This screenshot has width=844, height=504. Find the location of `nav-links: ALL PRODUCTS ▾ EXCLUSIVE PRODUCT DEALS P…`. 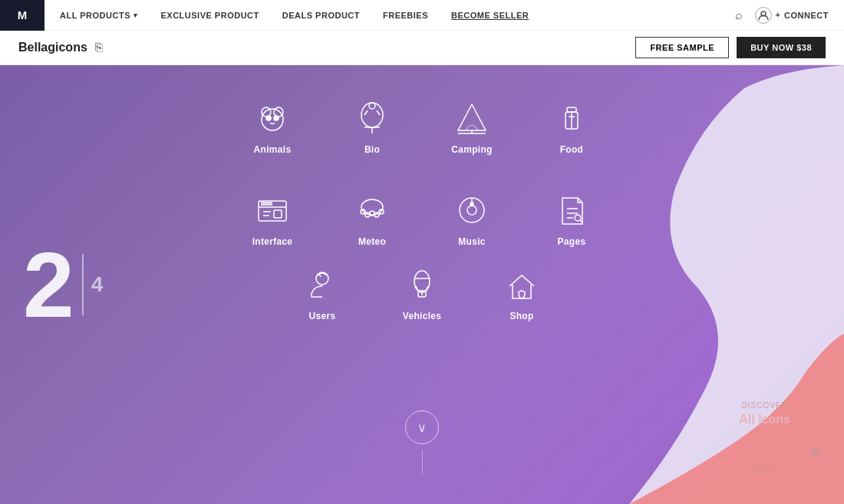

nav-links: ALL PRODUCTS ▾ EXCLUSIVE PRODUCT DEALS P… is located at coordinates (390, 15).